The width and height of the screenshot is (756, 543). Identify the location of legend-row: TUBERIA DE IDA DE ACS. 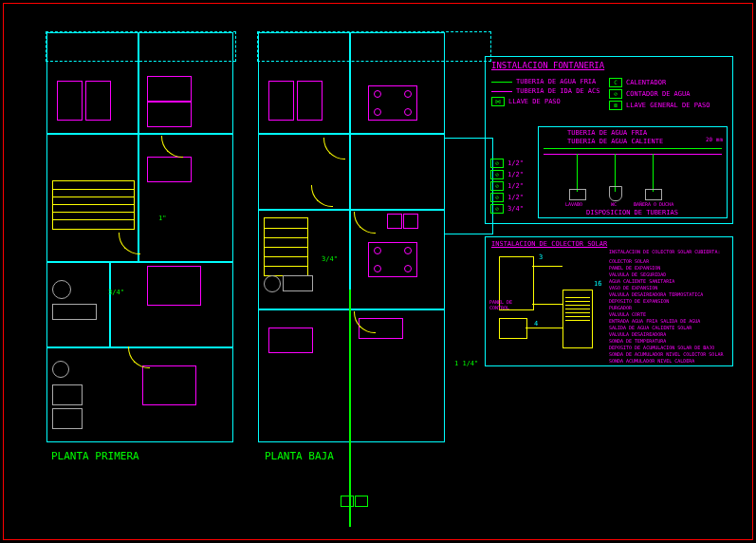
(550, 91).